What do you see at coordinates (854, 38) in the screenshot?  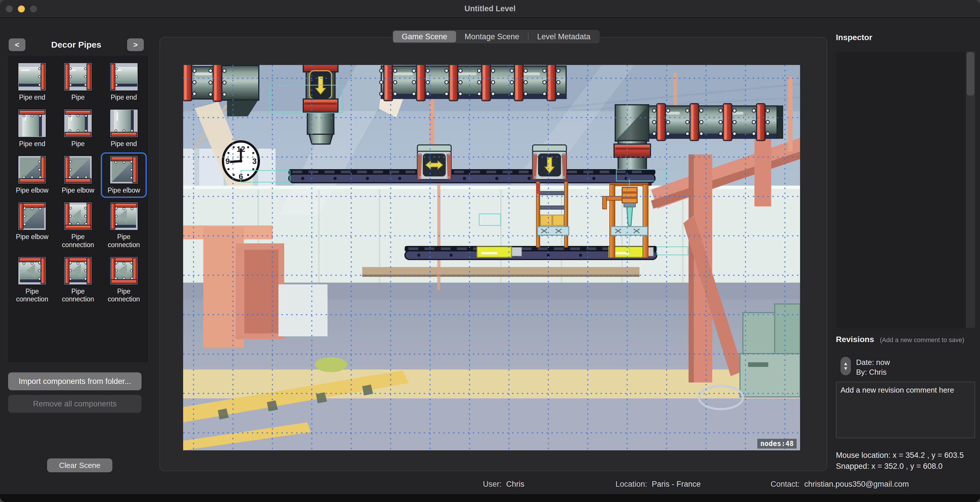 I see `inspector-title: Inspector` at bounding box center [854, 38].